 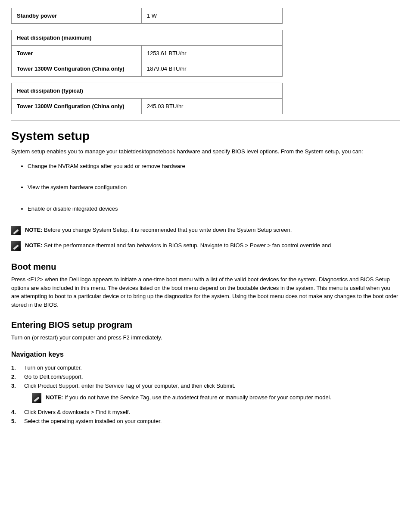 What do you see at coordinates (214, 209) in the screenshot?
I see `bullet-enable-disable: Enable or disable integrated devices` at bounding box center [214, 209].